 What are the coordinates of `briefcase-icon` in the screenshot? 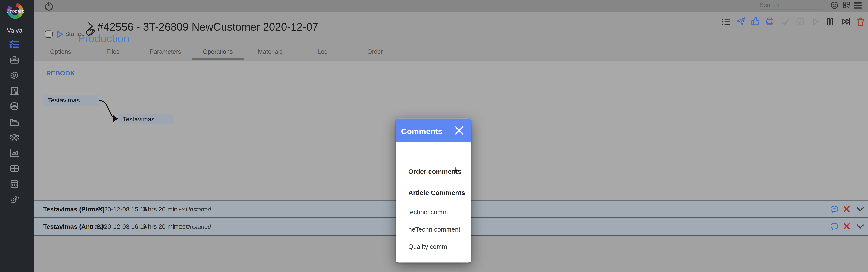 It's located at (14, 60).